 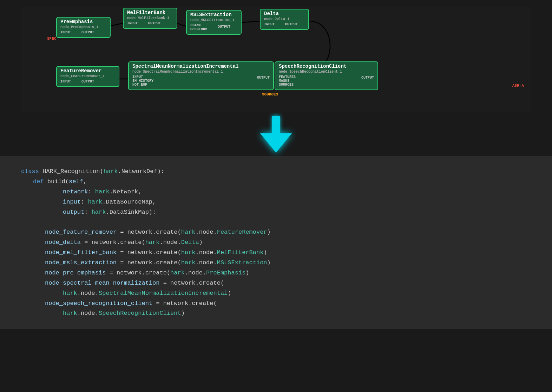 What do you see at coordinates (85, 182) in the screenshot?
I see `comma1: ,` at bounding box center [85, 182].